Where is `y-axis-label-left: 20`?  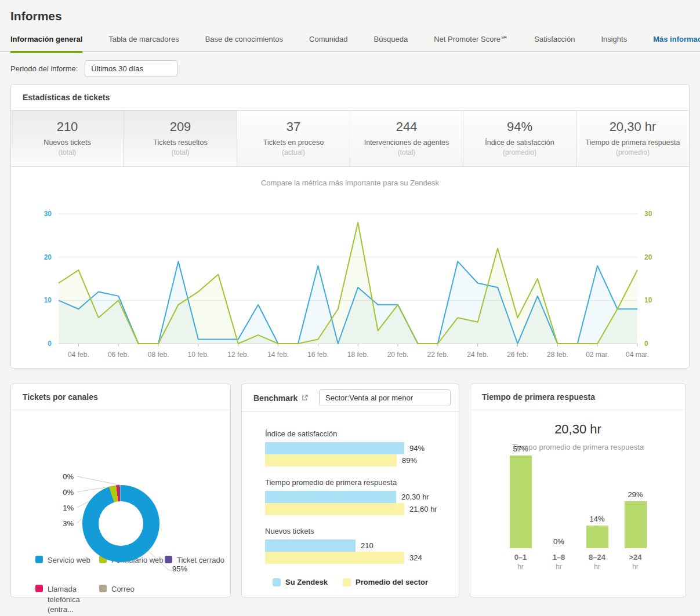 y-axis-label-left: 20 is located at coordinates (48, 257).